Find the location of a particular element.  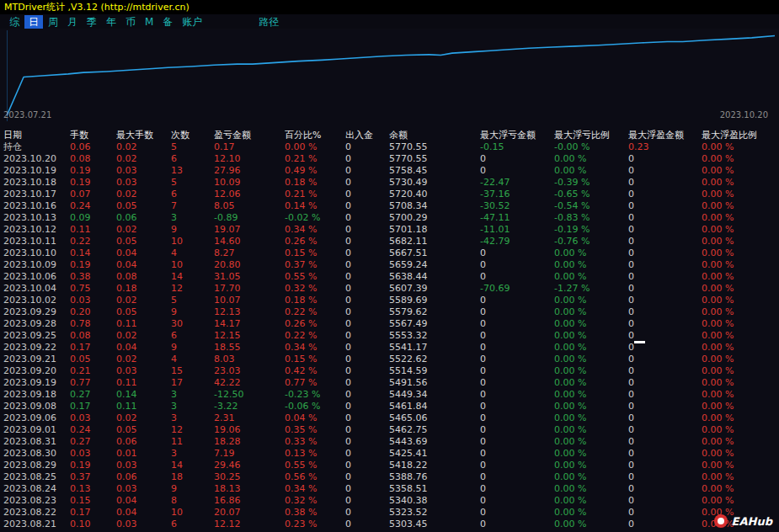

table-row: 2023.09.080.170.113-3.22-0.06 %05461.840… is located at coordinates (389, 407).